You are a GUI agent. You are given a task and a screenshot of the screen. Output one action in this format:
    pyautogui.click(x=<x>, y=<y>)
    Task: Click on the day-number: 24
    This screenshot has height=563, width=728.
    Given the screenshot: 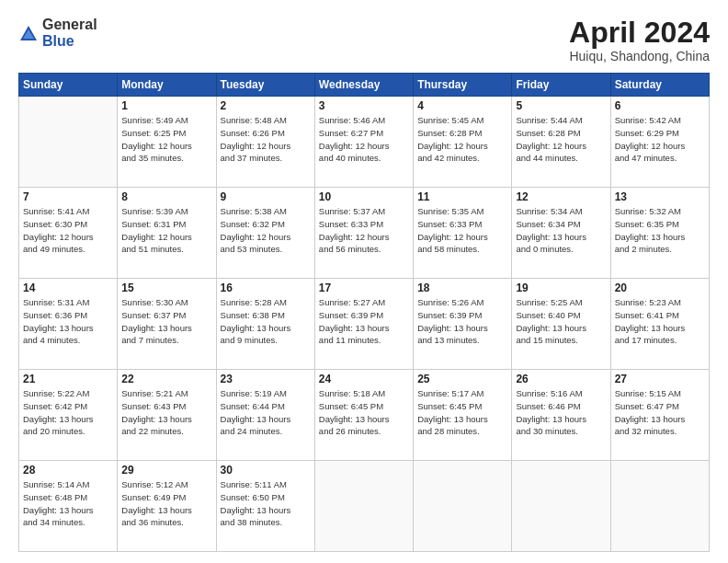 What is the action you would take?
    pyautogui.click(x=364, y=379)
    